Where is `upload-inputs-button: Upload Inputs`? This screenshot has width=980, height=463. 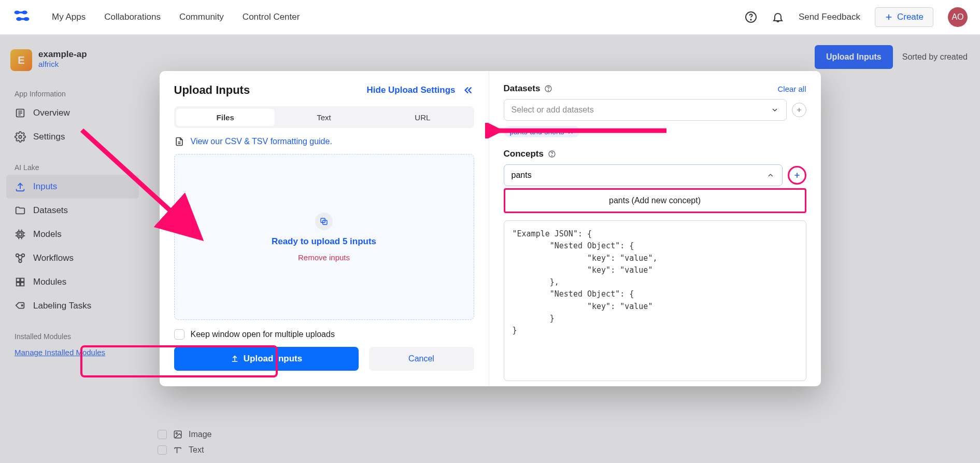
upload-inputs-button: Upload Inputs is located at coordinates (854, 57).